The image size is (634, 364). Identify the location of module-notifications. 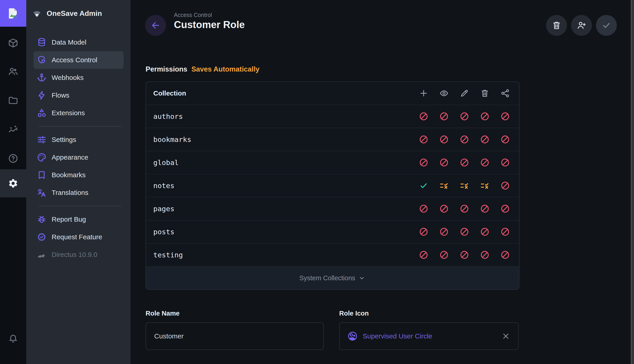
(13, 338).